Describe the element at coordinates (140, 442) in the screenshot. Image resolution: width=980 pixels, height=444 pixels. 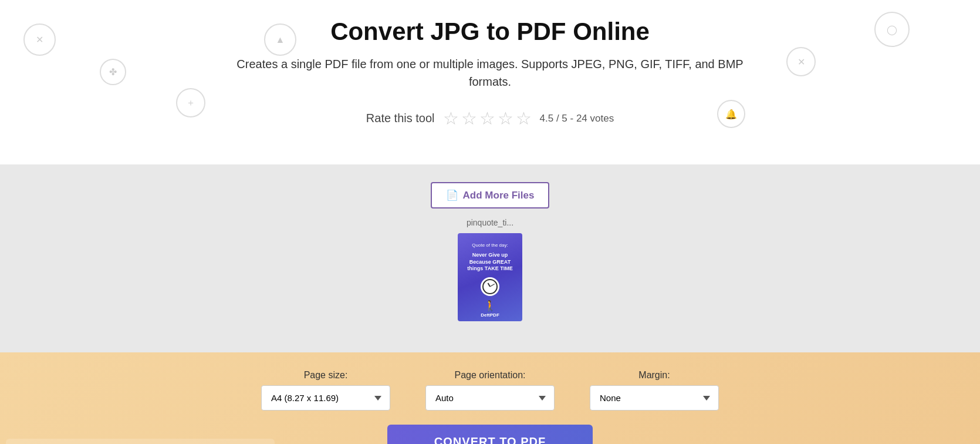
I see `chrome-extension-banner: Install DeftPDF Chrome Extension? Yes, i…` at that location.